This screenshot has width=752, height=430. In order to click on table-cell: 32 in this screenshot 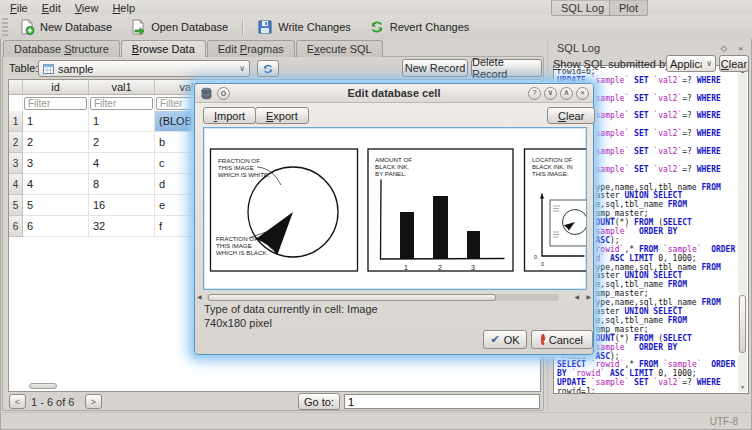, I will do `click(122, 226)`.